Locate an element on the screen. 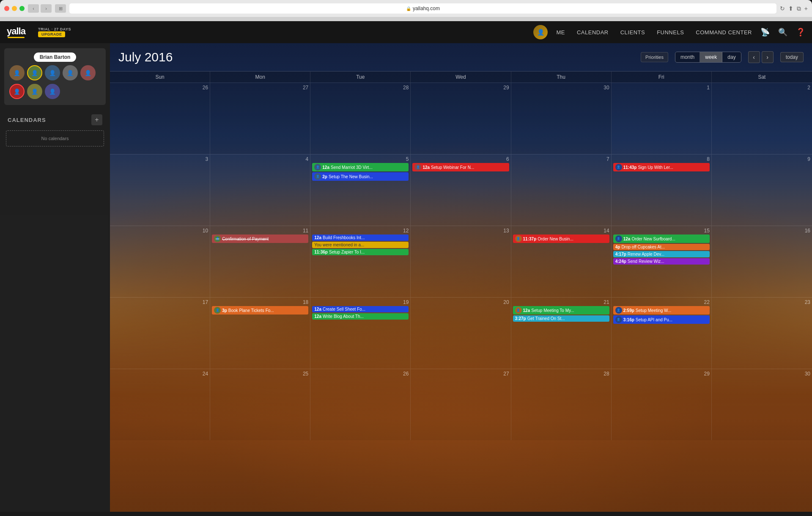  calendar-cell: 10 is located at coordinates (160, 262).